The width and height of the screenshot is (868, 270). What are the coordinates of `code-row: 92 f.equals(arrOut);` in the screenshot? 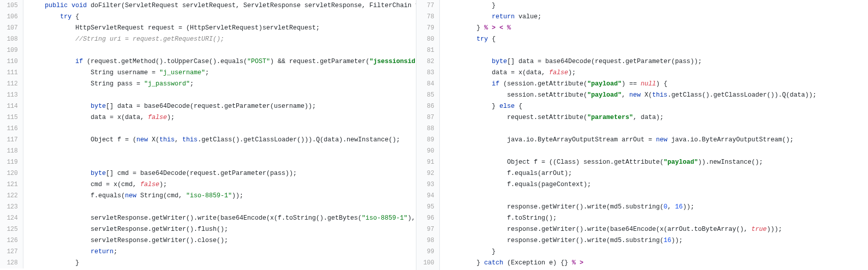 It's located at (642, 173).